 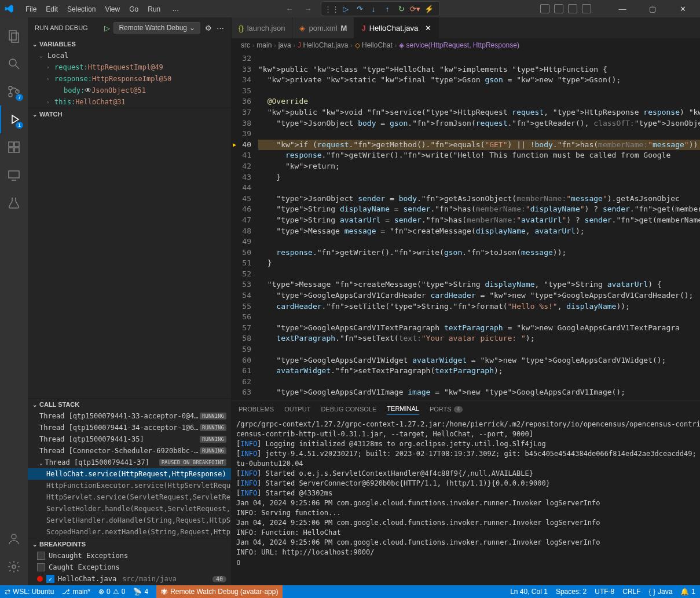 What do you see at coordinates (571, 592) in the screenshot?
I see `indent-indicator: Spaces: 2` at bounding box center [571, 592].